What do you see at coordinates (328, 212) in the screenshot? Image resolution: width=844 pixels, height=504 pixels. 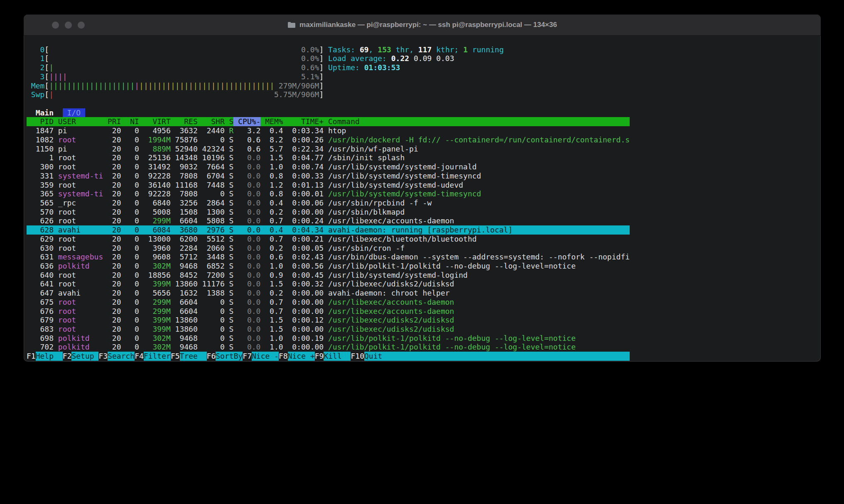 I see `process-row-570: 570root200500815081300S0.00.20:00.00/usr…` at bounding box center [328, 212].